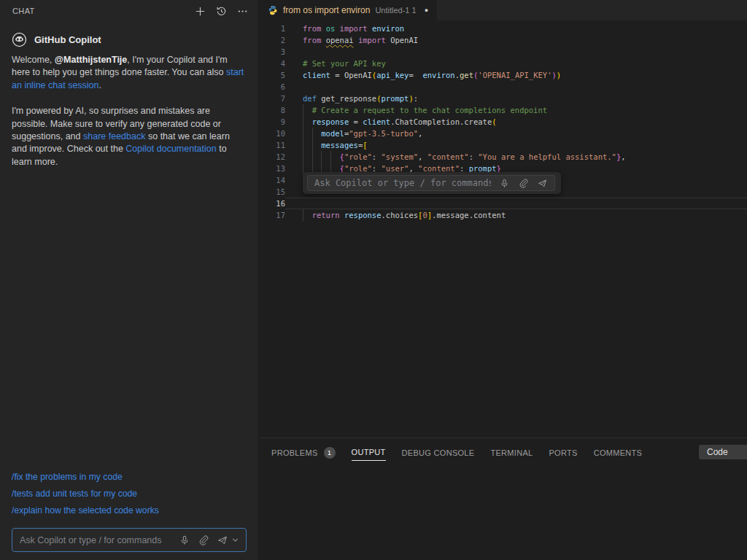 The height and width of the screenshot is (560, 747). I want to click on line-number: 4, so click(272, 63).